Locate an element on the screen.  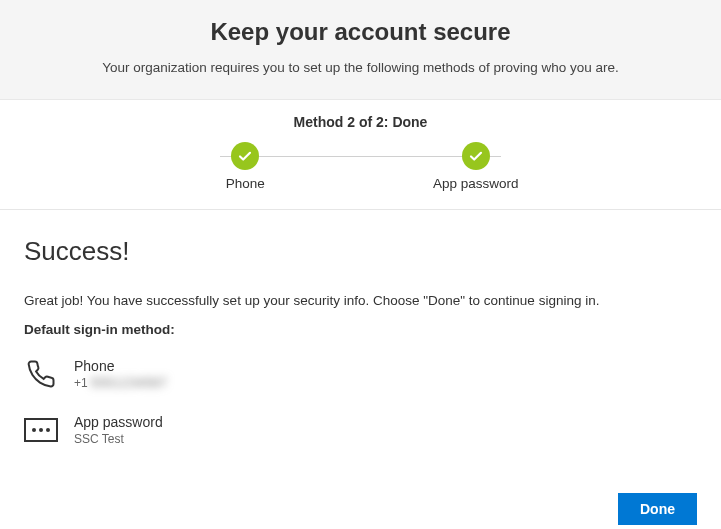
footer-section: Done is located at coordinates (360, 507).